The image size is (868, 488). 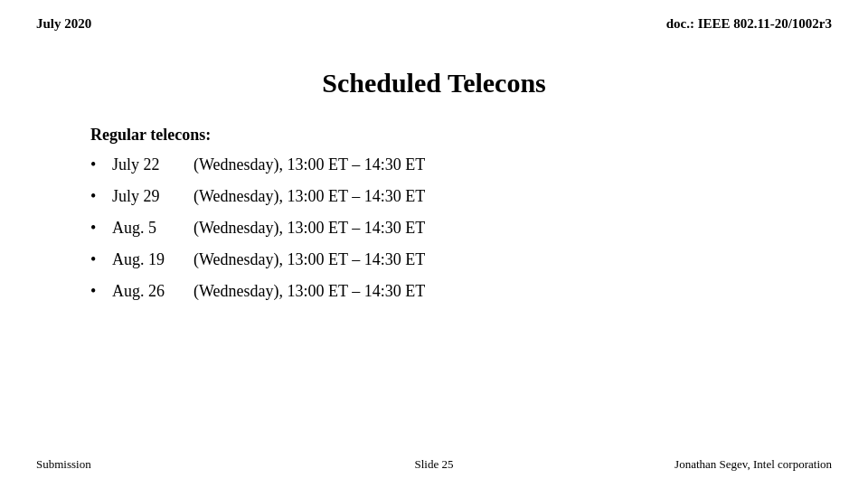 What do you see at coordinates (461, 291) in the screenshot?
I see `list-item: •Aug. 26(Wednesday), 13:00 ET – 14:30 ET` at bounding box center [461, 291].